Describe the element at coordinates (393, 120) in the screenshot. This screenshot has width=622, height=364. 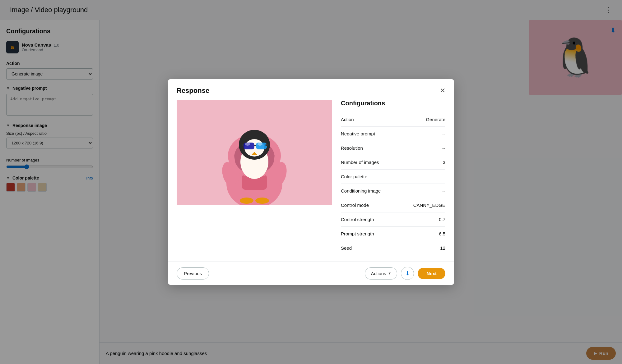
I see `config-row: ActionGenerate` at that location.